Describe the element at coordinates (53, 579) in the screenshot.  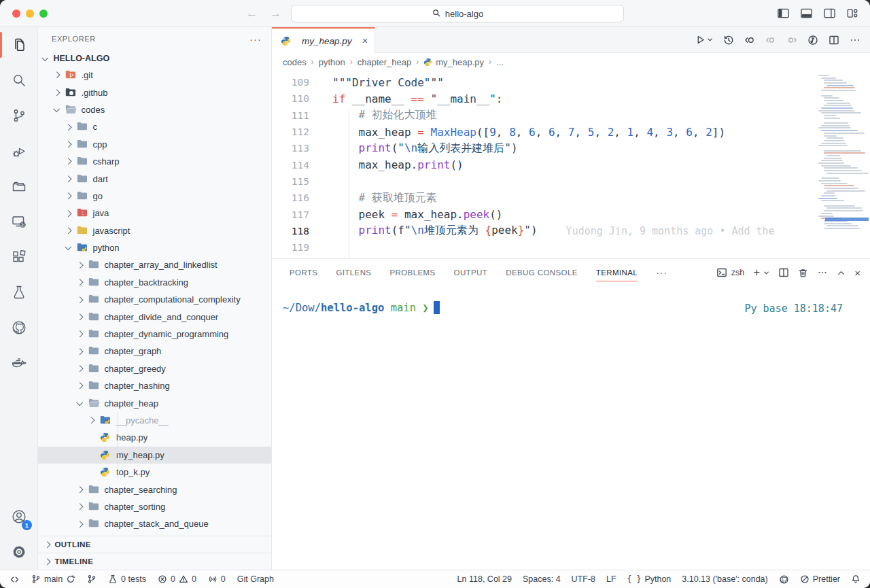
I see `status-branch-status: main` at that location.